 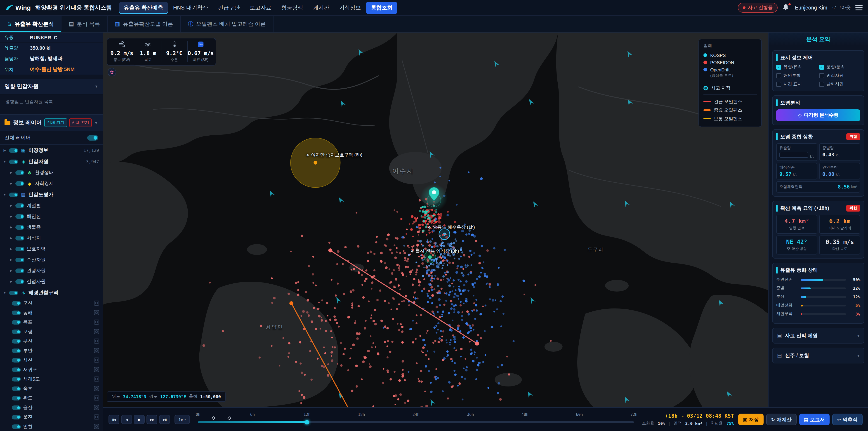 I want to click on layer-row-sub: ▶산업자원, so click(x=51, y=282).